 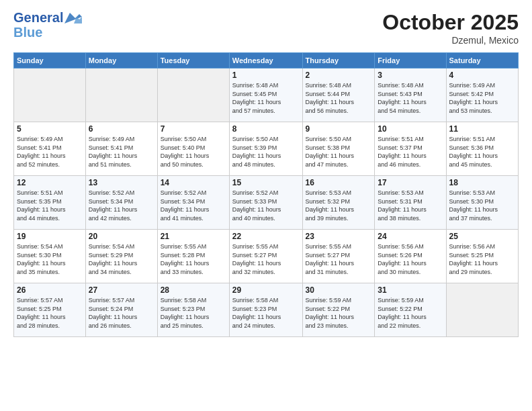 What do you see at coordinates (50, 290) in the screenshot?
I see `day-number: 26` at bounding box center [50, 290].